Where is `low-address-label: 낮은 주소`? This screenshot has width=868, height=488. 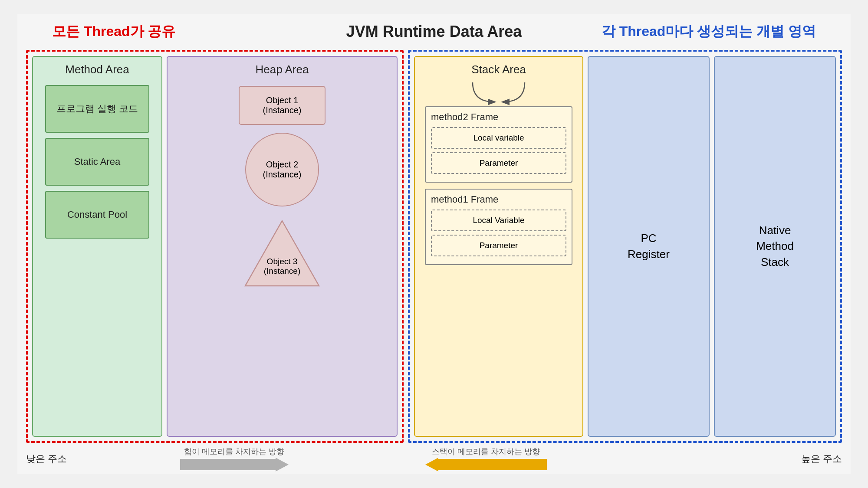
low-address-label: 낮은 주소 is located at coordinates (46, 459).